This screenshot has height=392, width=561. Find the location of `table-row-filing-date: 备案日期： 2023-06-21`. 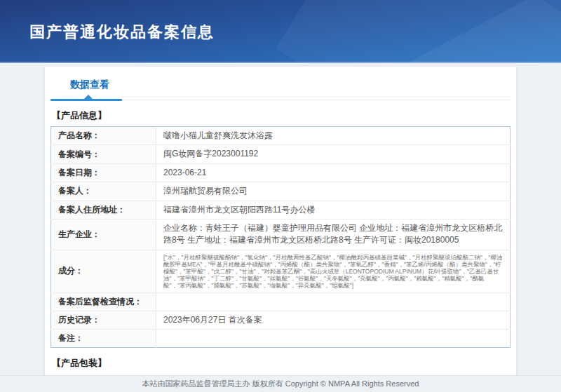

table-row-filing-date: 备案日期： 2023-06-21 is located at coordinates (280, 173).